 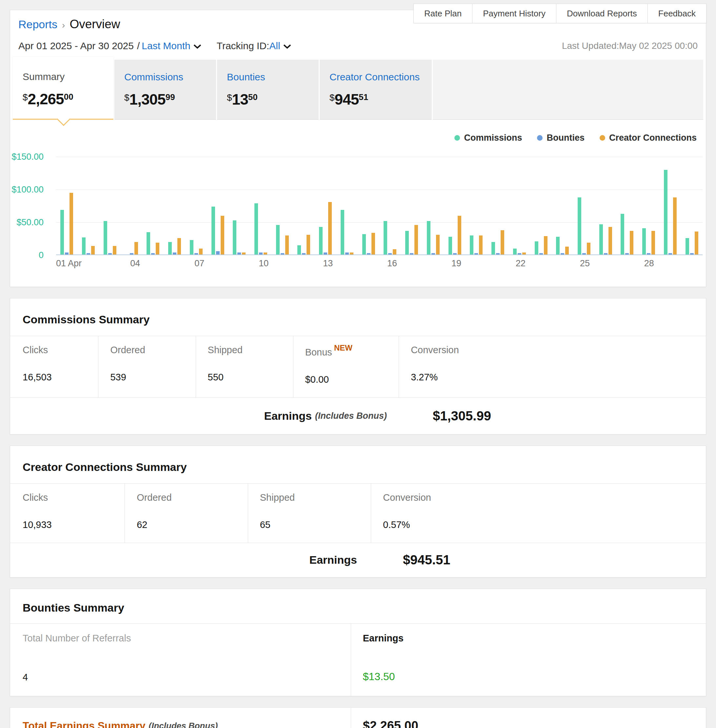 I want to click on x-axis-label: 07, so click(x=199, y=263).